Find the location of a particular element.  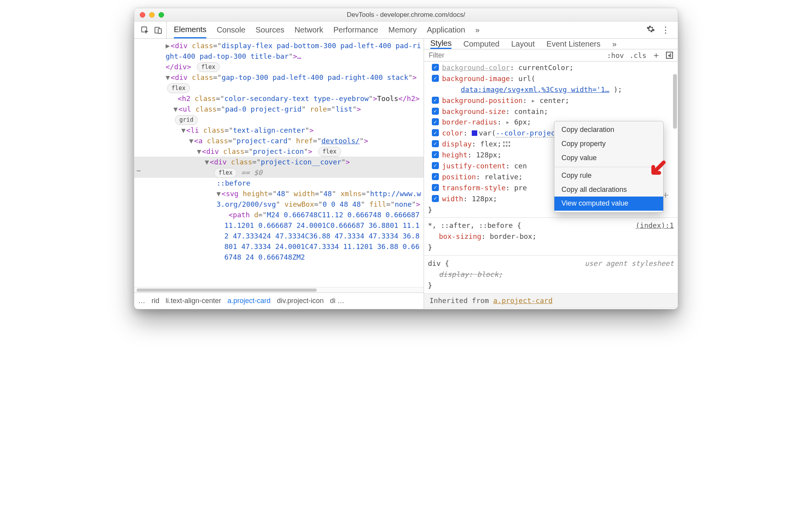

tab-more: » is located at coordinates (478, 30).